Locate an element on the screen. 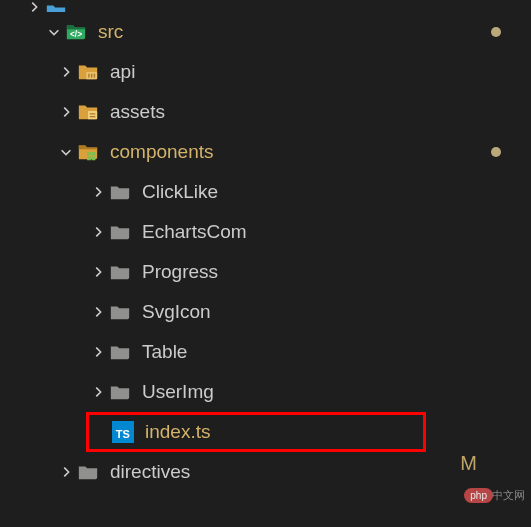  folder-label: EchartsCom is located at coordinates (336, 232).